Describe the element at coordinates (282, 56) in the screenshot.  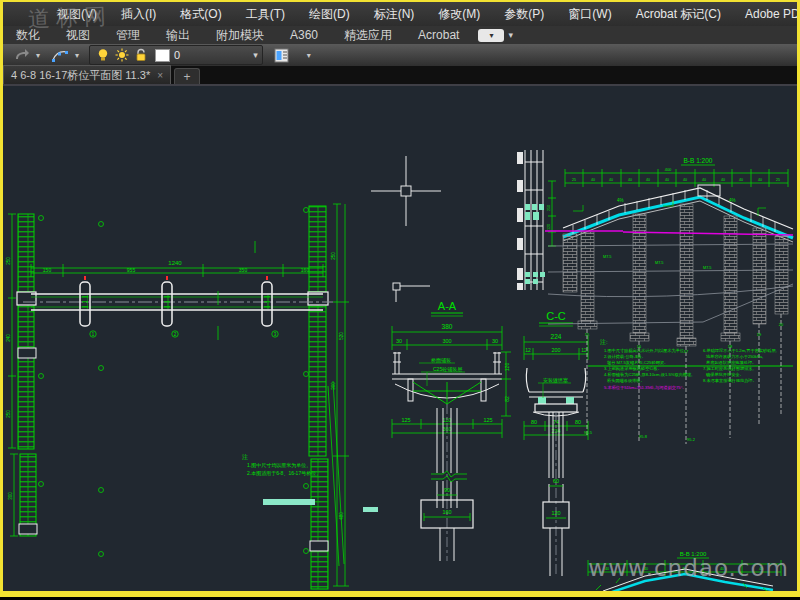
I see `layer-properties-button` at that location.